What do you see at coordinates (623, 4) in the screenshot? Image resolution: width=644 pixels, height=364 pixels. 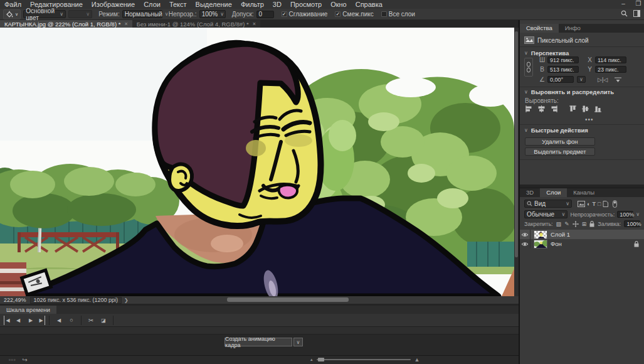 I see `minimize-button: –` at bounding box center [623, 4].